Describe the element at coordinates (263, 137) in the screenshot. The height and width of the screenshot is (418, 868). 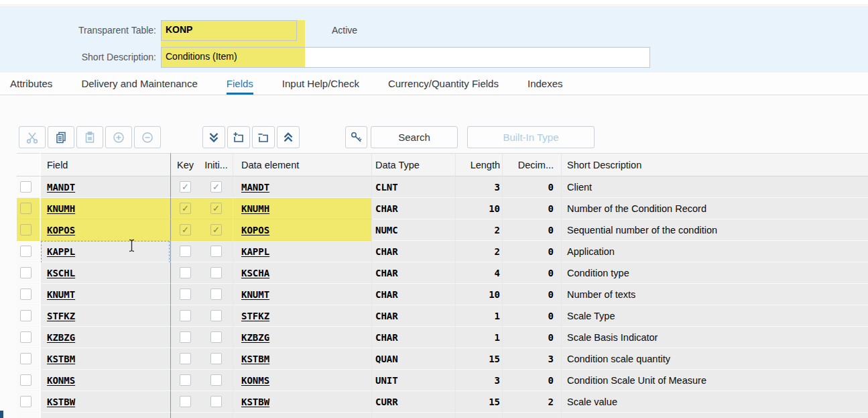
I see `delete-row-button` at that location.